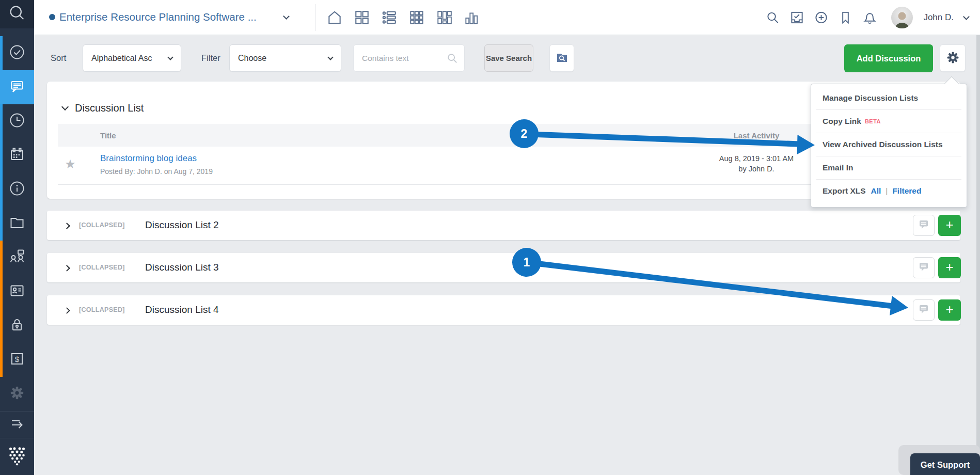 This screenshot has height=475, width=980. I want to click on section-collapse-toggle: Discussion List, so click(103, 108).